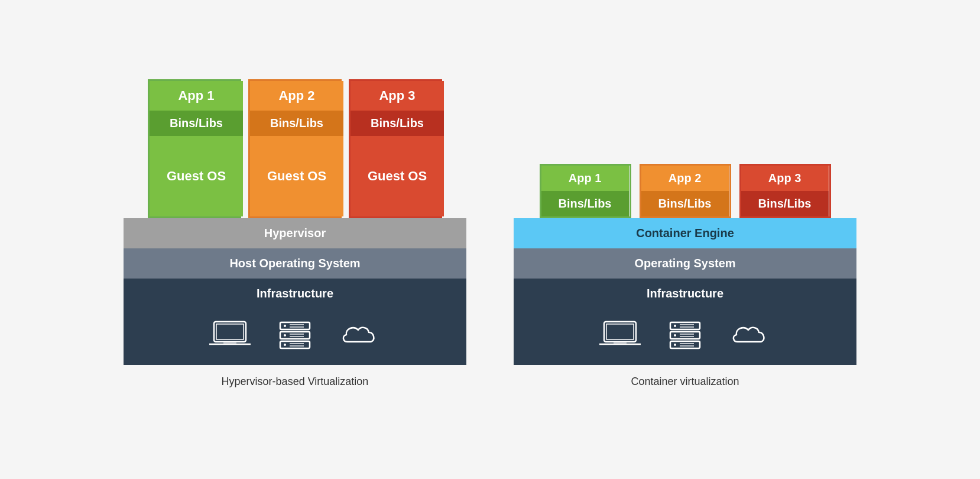 The width and height of the screenshot is (980, 479). I want to click on hyp-app1-guestos: Guest OS, so click(196, 176).